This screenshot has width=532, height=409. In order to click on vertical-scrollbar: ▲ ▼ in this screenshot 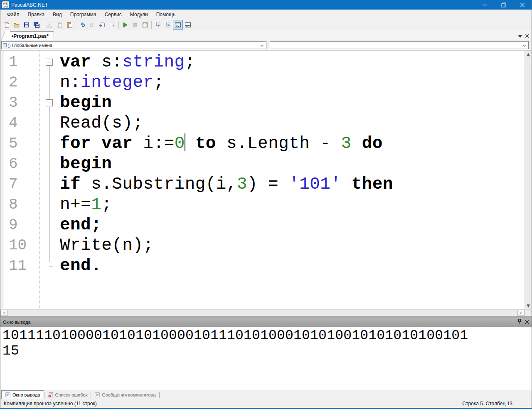, I will do `click(528, 180)`.